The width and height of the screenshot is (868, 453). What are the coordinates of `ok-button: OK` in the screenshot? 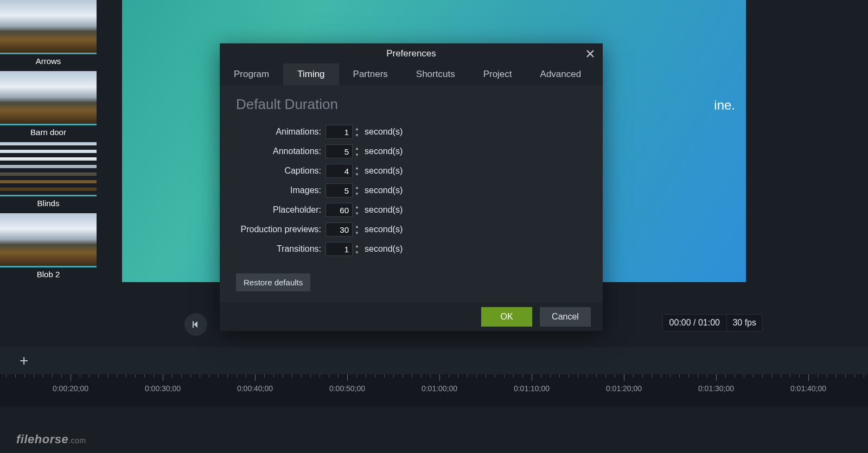 It's located at (507, 317).